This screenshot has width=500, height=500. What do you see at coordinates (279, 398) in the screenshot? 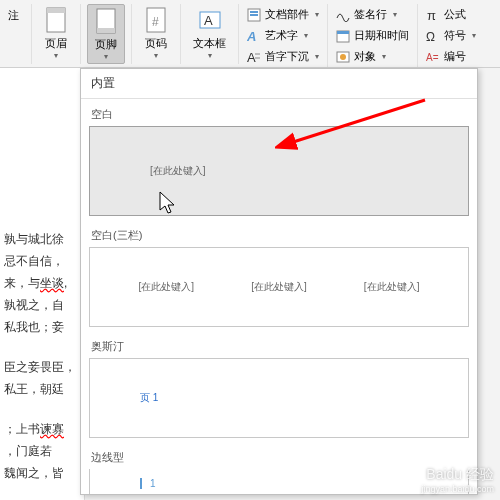
I see `gallery-item-austin: 页 1` at bounding box center [279, 398].